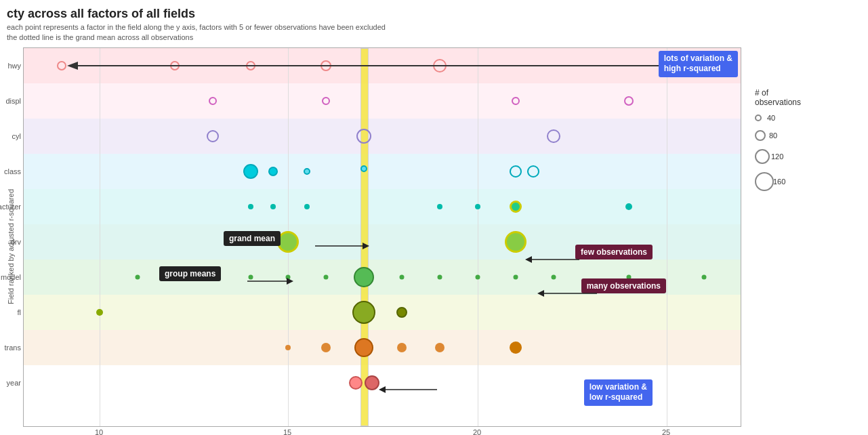 The height and width of the screenshot is (435, 868). What do you see at coordinates (434, 14) in the screenshot?
I see `chart-title: cty across all factors of all fields` at bounding box center [434, 14].